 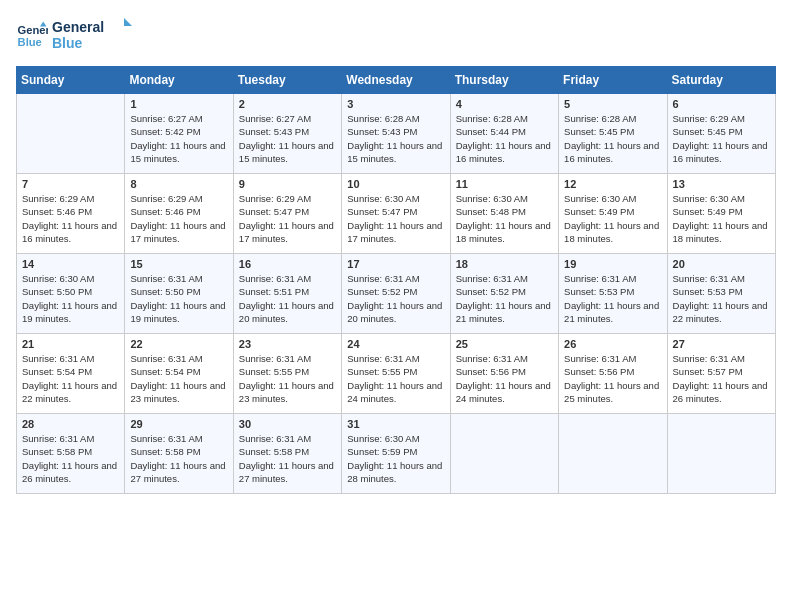 What do you see at coordinates (612, 138) in the screenshot?
I see `day-detail: Sunrise: 6:28 AMSunset: 5:45 PMDaylight:…` at bounding box center [612, 138].